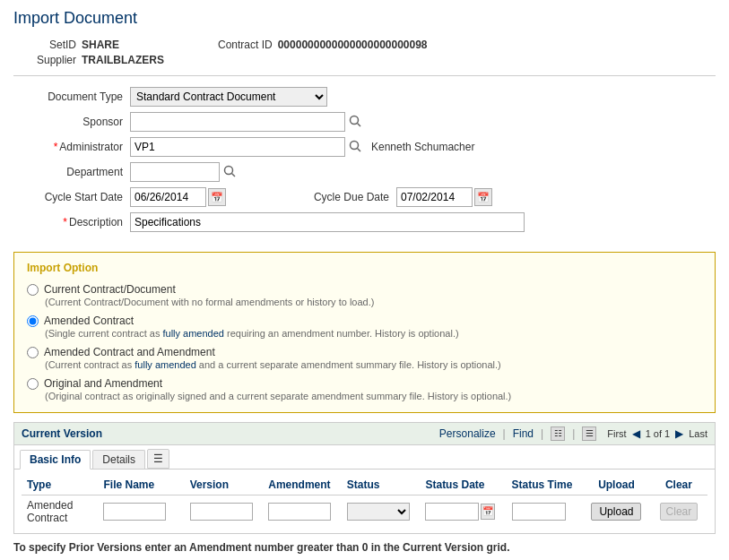 Image resolution: width=729 pixels, height=560 pixels. I want to click on admin-row: Administrator Kenneth Schumacher, so click(364, 147).